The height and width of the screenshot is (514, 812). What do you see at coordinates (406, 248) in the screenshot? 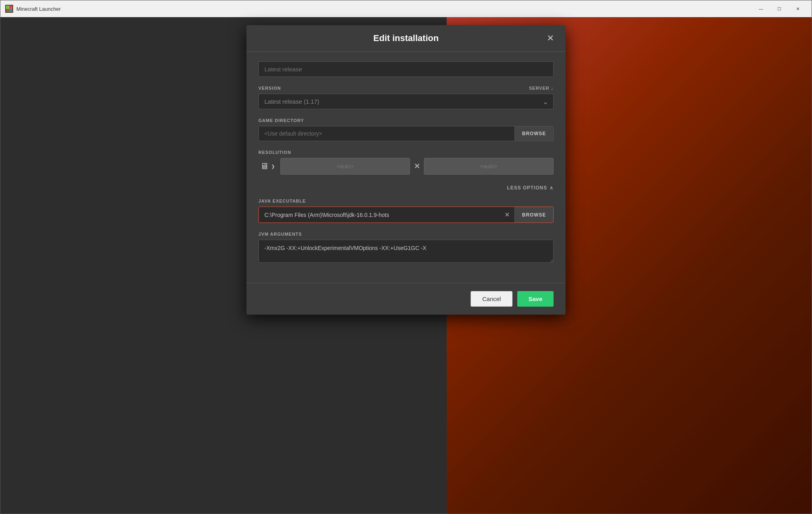
I see `jvm-arguments-section: JVM ARGUMENTS` at bounding box center [406, 248].